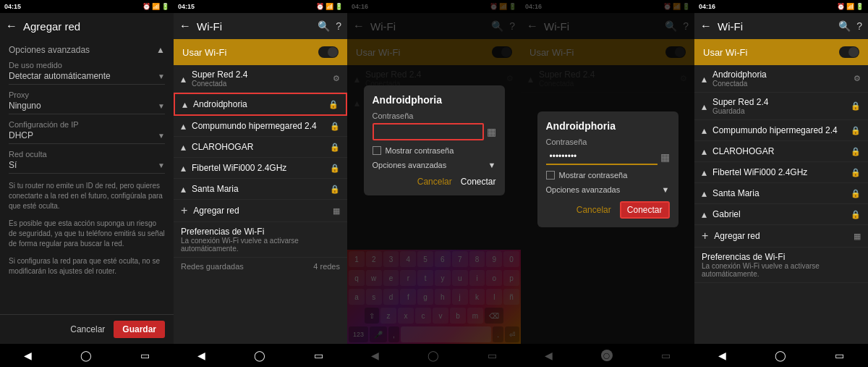 The image size is (868, 367). I want to click on qr-icon-5: ▦, so click(857, 236).